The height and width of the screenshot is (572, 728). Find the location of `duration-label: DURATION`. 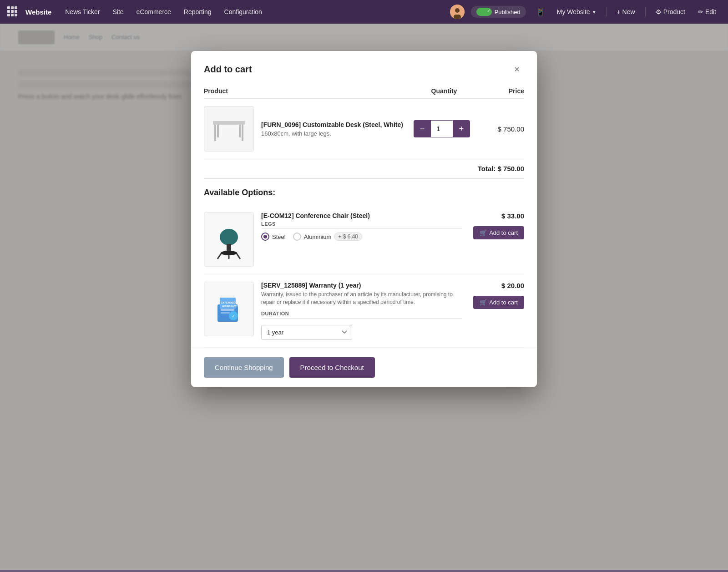

duration-label: DURATION is located at coordinates (362, 315).